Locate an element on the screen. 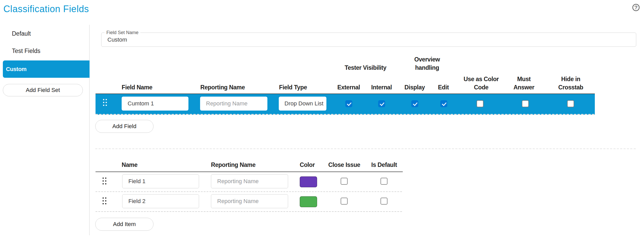 Image resolution: width=644 pixels, height=248 pixels. add-item-button: Add Item is located at coordinates (124, 224).